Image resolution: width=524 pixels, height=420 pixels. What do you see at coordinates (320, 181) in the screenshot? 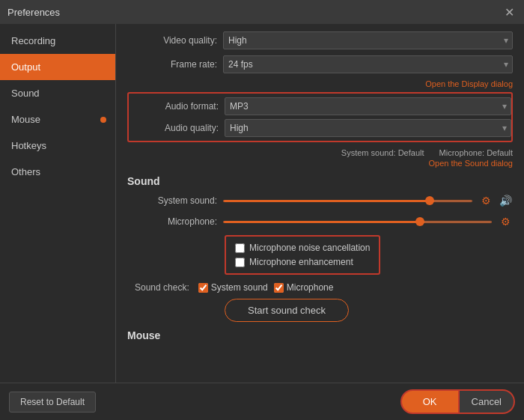
I see `sound-section-title: Sound` at bounding box center [320, 181].